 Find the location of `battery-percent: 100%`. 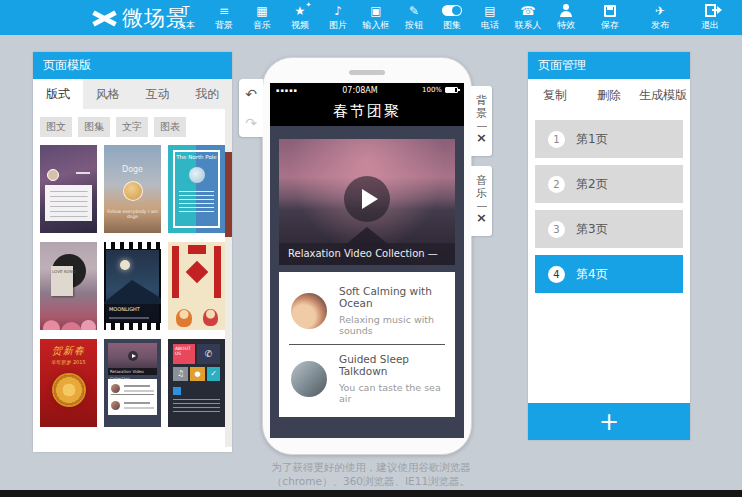

battery-percent: 100% is located at coordinates (432, 90).